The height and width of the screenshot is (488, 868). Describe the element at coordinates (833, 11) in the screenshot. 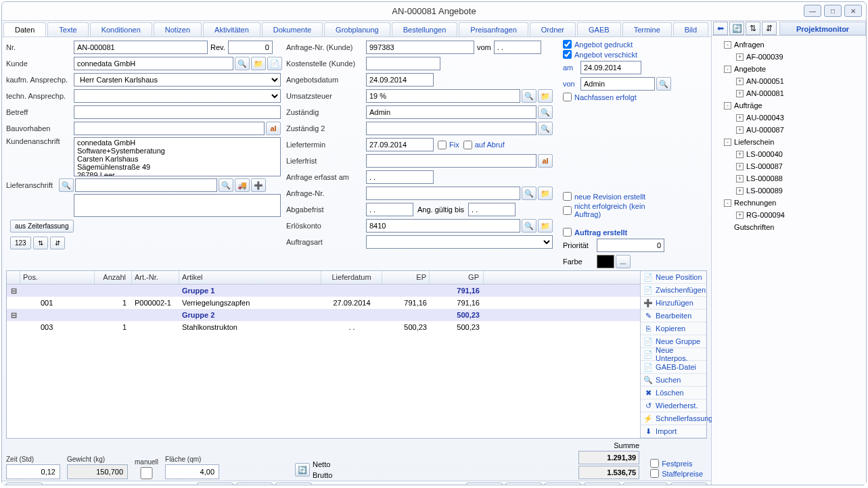

I see `maximize-button: □` at that location.